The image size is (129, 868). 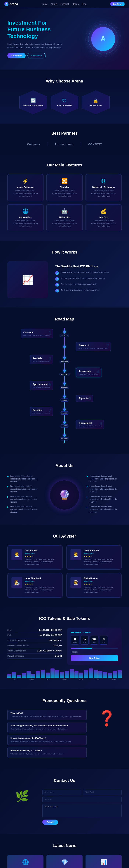 What do you see at coordinates (33, 101) in the screenshot?
I see `why-icon: 🔄` at bounding box center [33, 101].